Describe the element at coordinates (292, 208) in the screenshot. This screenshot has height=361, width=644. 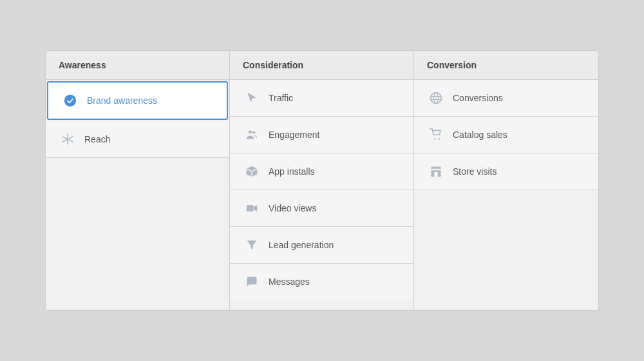
I see `video-views-label: Video views` at that location.